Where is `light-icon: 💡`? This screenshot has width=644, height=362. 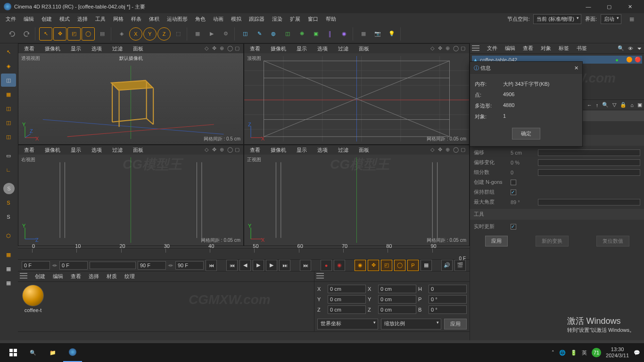
light-icon: 💡 is located at coordinates (392, 34).